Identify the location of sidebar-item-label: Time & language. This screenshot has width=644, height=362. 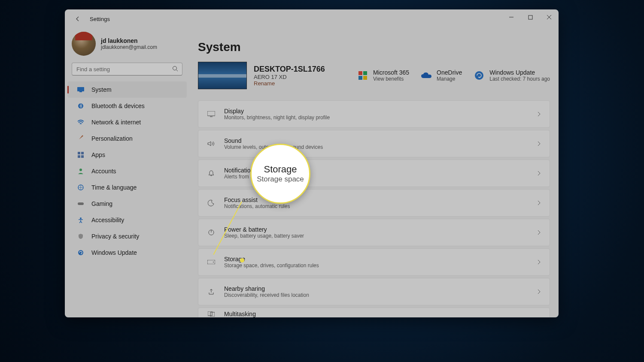
(114, 187).